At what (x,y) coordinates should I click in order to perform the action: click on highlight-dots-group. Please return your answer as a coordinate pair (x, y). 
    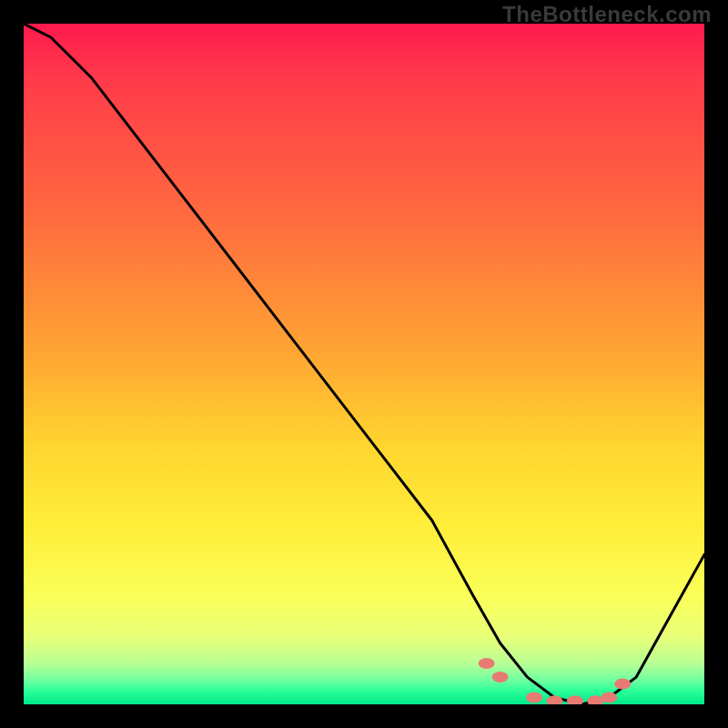
    Looking at the image, I should click on (555, 681).